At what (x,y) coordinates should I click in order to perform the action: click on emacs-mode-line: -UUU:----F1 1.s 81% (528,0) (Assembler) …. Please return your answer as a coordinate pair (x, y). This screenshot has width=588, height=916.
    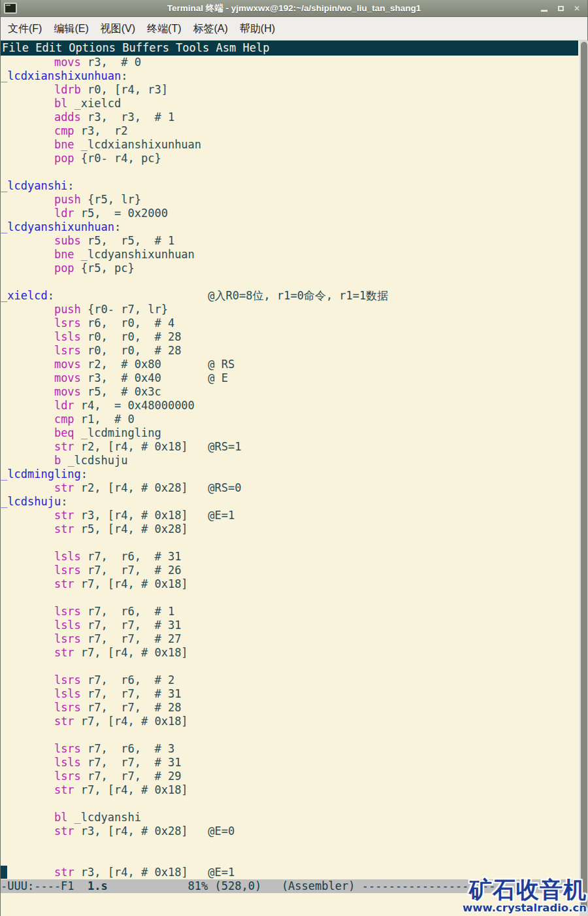
    Looking at the image, I should click on (289, 887).